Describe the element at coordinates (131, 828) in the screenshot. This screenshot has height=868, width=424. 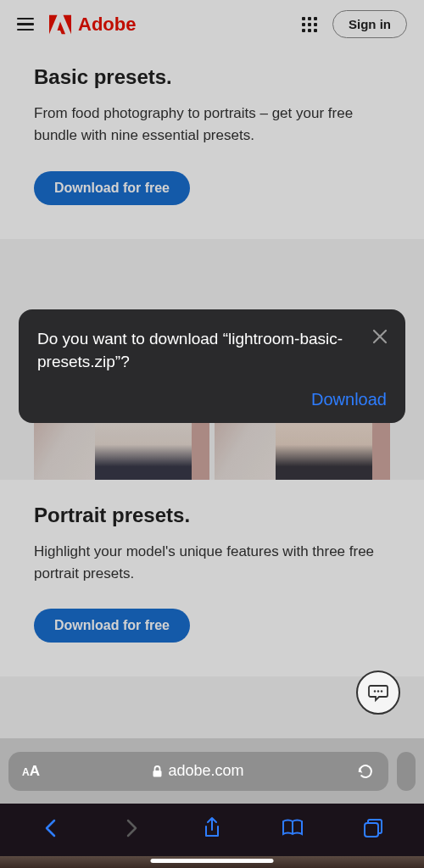
I see `chevron-right-icon` at that location.